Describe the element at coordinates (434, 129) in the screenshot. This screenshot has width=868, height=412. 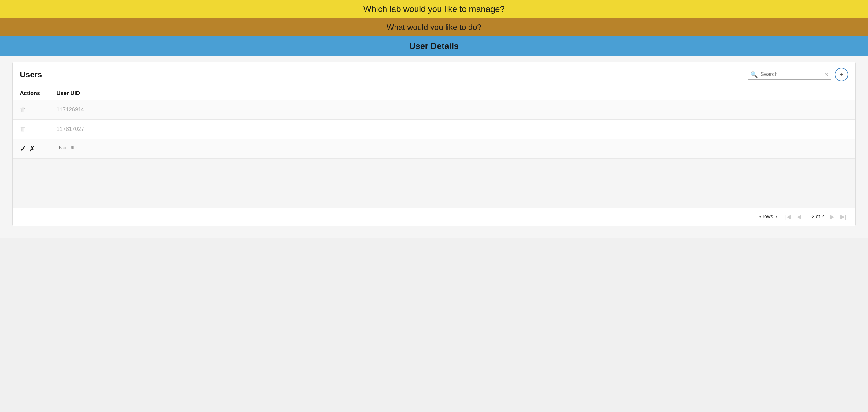
I see `table-row: 🗑 117817027` at that location.